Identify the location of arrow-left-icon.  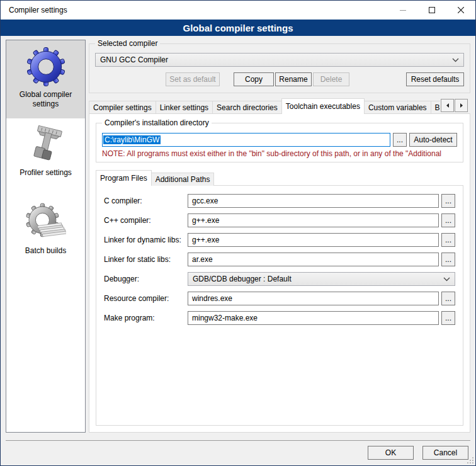
(448, 106).